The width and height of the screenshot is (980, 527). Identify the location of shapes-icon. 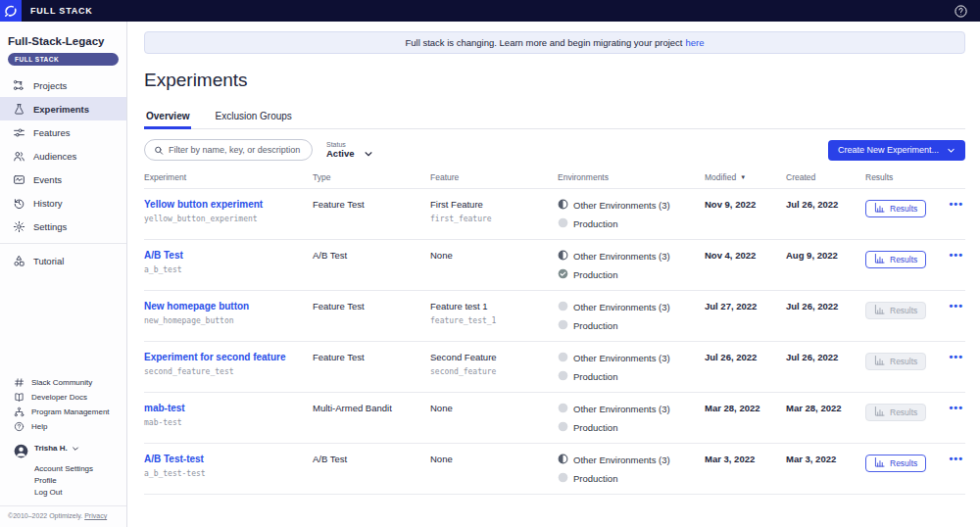
(19, 261).